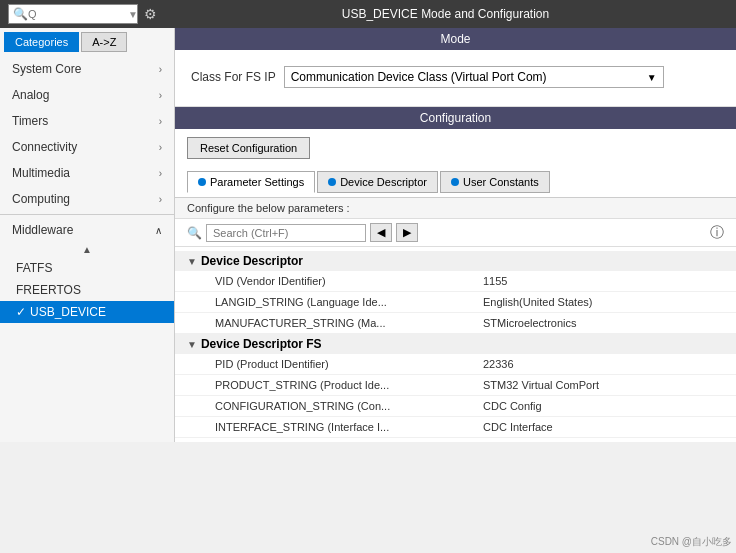 The image size is (736, 553). What do you see at coordinates (456, 118) in the screenshot?
I see `config-section-header: Configuration` at bounding box center [456, 118].